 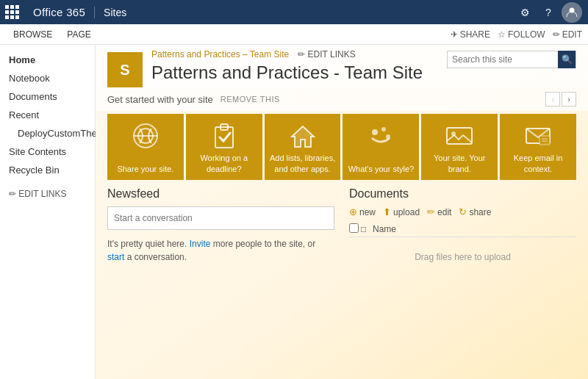 I want to click on sharepoint-logo: S, so click(x=125, y=70).